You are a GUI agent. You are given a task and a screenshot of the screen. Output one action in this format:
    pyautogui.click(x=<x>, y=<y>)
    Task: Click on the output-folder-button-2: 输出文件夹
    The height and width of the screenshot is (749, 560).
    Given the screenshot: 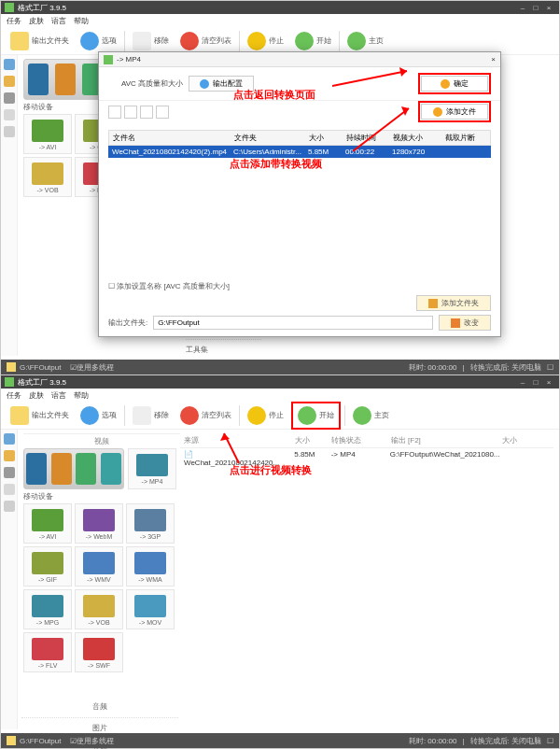 What is the action you would take?
    pyautogui.click(x=39, y=416)
    